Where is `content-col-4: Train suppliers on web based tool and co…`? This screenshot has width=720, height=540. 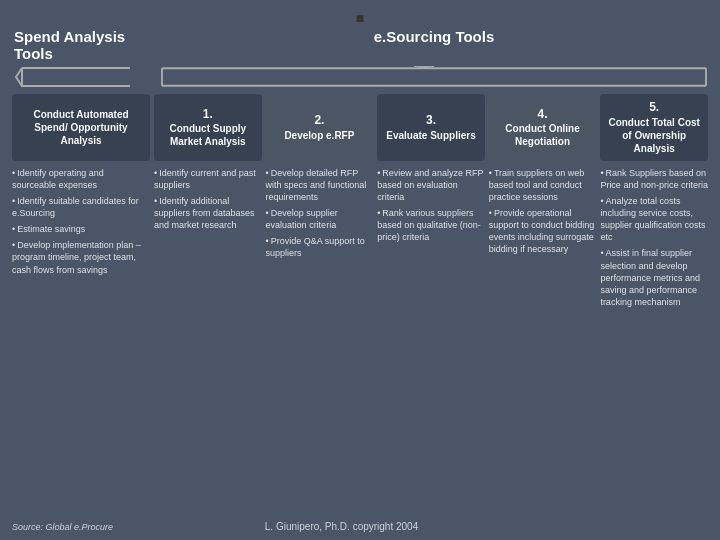 content-col-4: Train suppliers on web based tool and co… is located at coordinates (543, 342).